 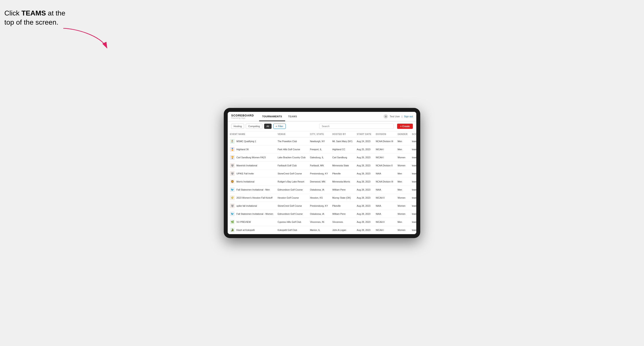 What do you see at coordinates (384, 158) in the screenshot?
I see `cell-division: NICAA I` at bounding box center [384, 158].